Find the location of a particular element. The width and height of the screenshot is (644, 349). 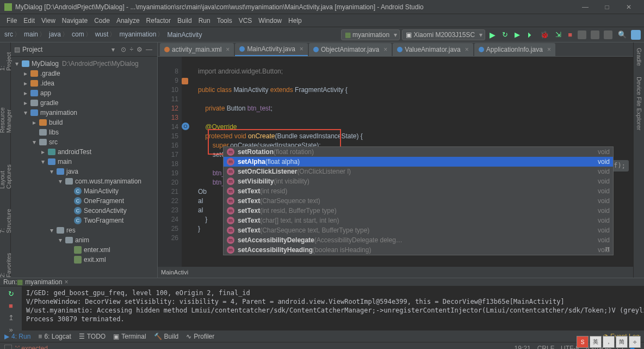

tree-node: ▸app is located at coordinates (84, 93).